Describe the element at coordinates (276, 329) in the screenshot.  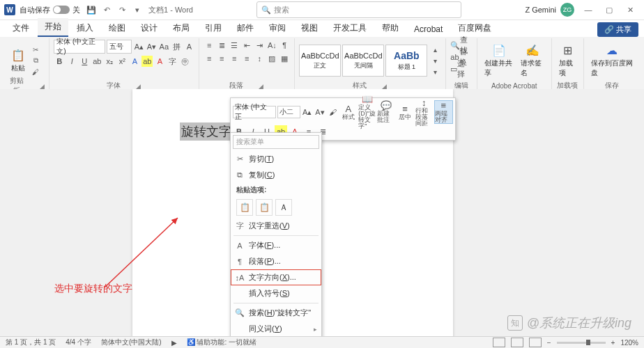
I see `cm-synonyms: 同义词(Y)▸` at that location.